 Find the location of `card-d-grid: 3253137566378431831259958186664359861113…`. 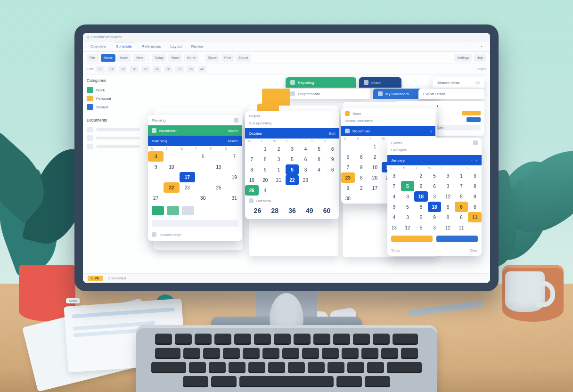

card-d-grid: 3253137566378431831259958186664359861113… is located at coordinates (434, 202).